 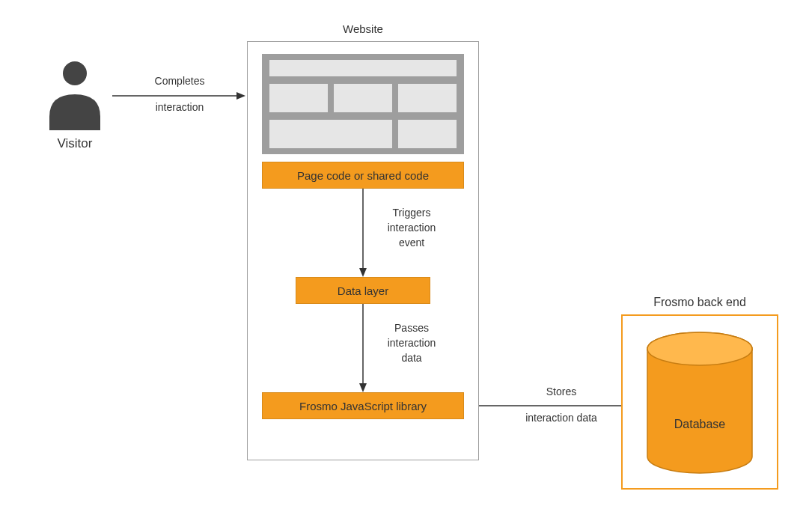 I want to click on database-icon, so click(x=700, y=403).